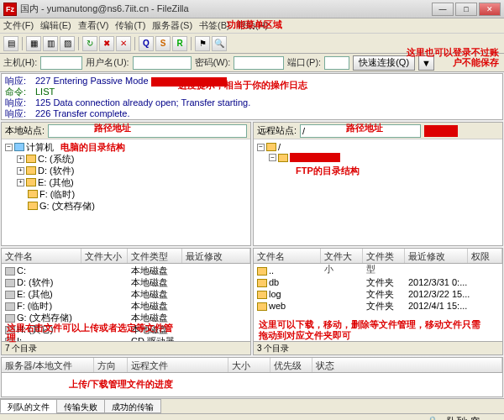  What do you see at coordinates (34, 44) in the screenshot?
I see `tool-toggle-log: ▦` at bounding box center [34, 44].